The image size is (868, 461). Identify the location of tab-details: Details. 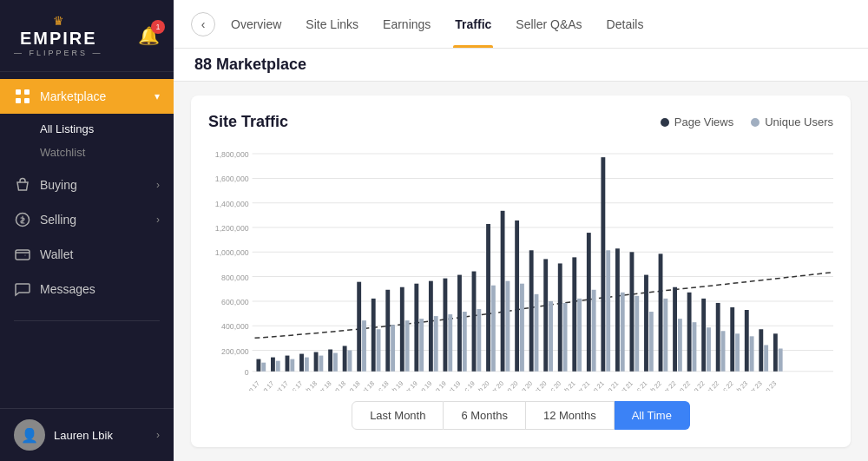
(625, 24).